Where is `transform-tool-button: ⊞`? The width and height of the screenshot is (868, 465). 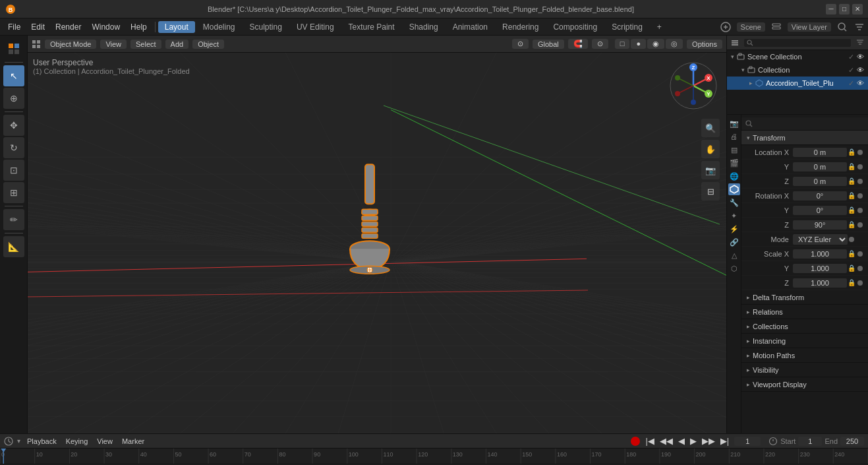
transform-tool-button: ⊞ is located at coordinates (14, 193).